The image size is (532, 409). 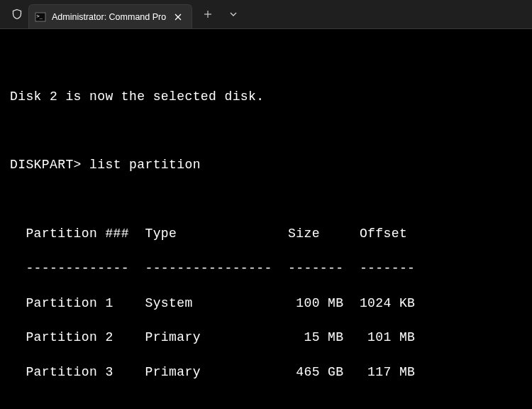 I want to click on tab-dropdown-button, so click(x=233, y=14).